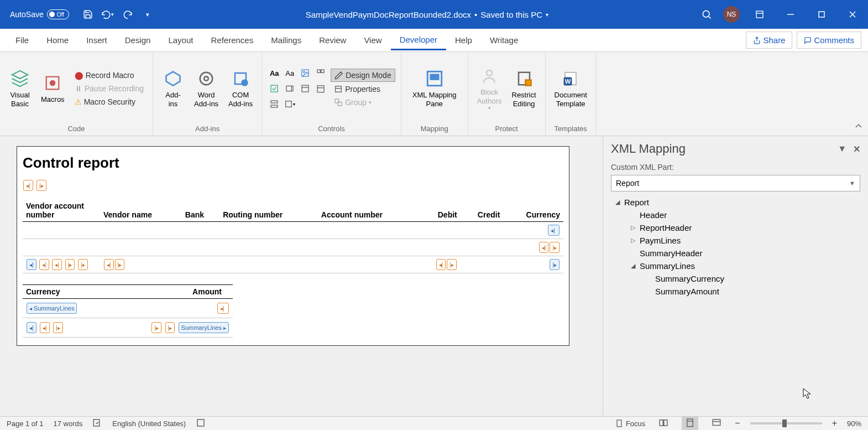 This screenshot has height=430, width=868. I want to click on tab-review: Review, so click(333, 40).